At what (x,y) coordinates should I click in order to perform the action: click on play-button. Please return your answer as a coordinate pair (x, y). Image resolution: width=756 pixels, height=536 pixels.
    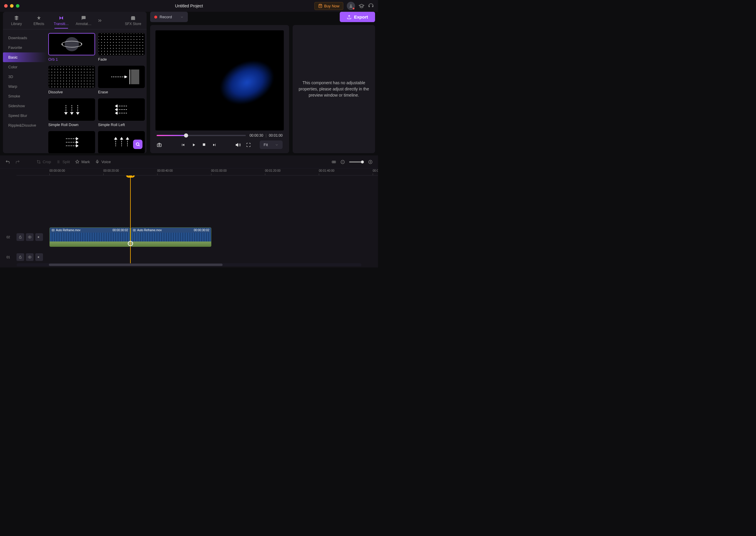
    Looking at the image, I should click on (194, 145).